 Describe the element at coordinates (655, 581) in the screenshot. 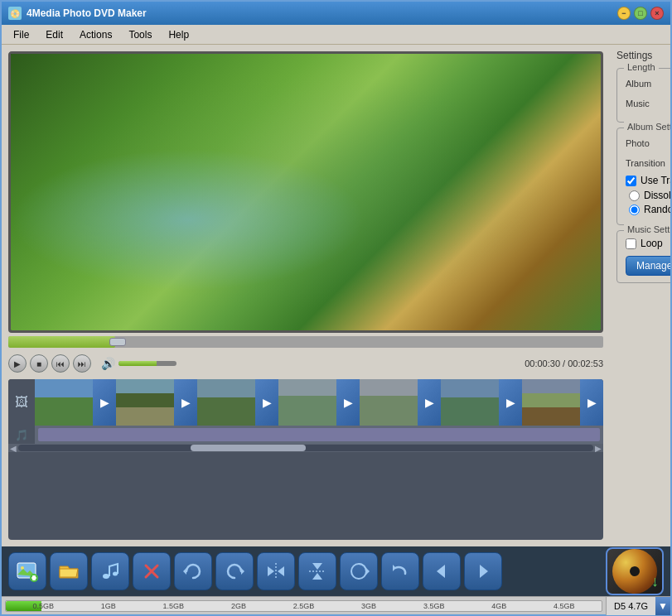

I see `burn-arrow-icon: ↓` at that location.